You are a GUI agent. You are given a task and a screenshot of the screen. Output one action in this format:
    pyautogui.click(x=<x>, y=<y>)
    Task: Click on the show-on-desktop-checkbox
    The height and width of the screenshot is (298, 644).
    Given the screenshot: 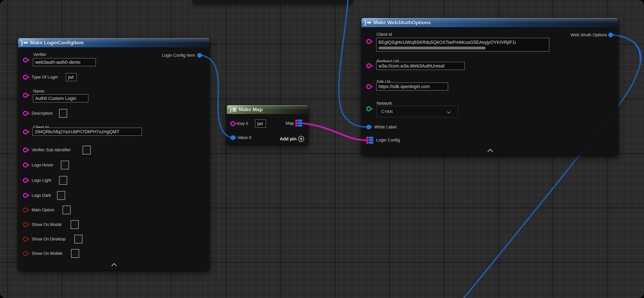 What is the action you would take?
    pyautogui.click(x=78, y=239)
    